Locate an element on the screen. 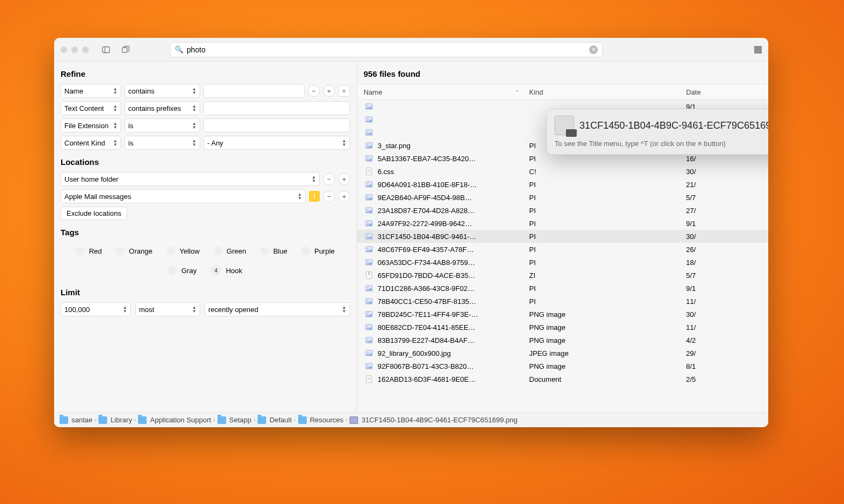  path-segment: santae is located at coordinates (76, 420).